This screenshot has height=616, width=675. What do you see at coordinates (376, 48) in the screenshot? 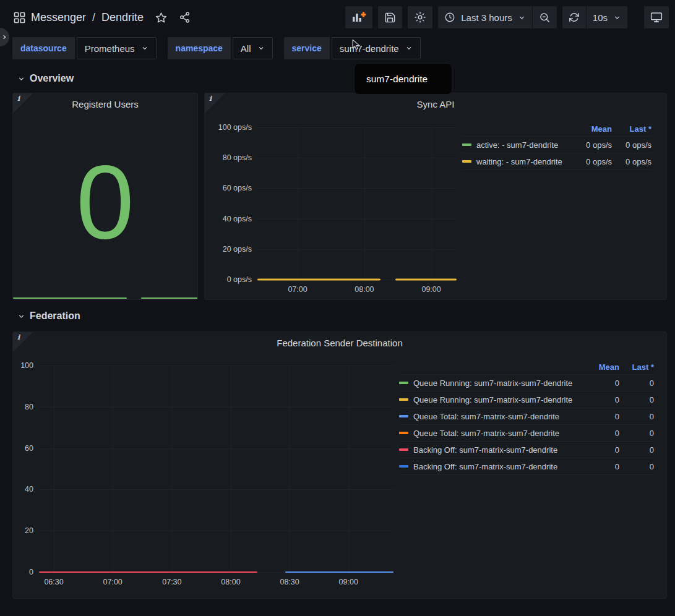
I see `variable-service-value: sum7-dendrite` at bounding box center [376, 48].